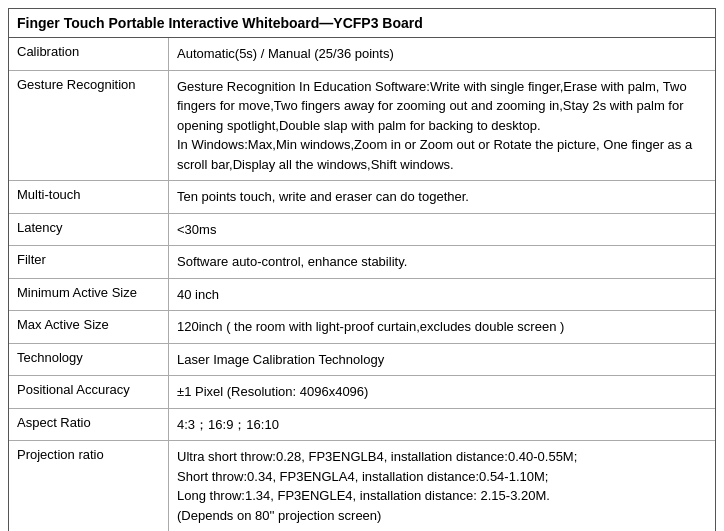  What do you see at coordinates (362, 54) in the screenshot?
I see `table-row: CalibrationAutomatic(5s) / Manual (25/36…` at bounding box center [362, 54].